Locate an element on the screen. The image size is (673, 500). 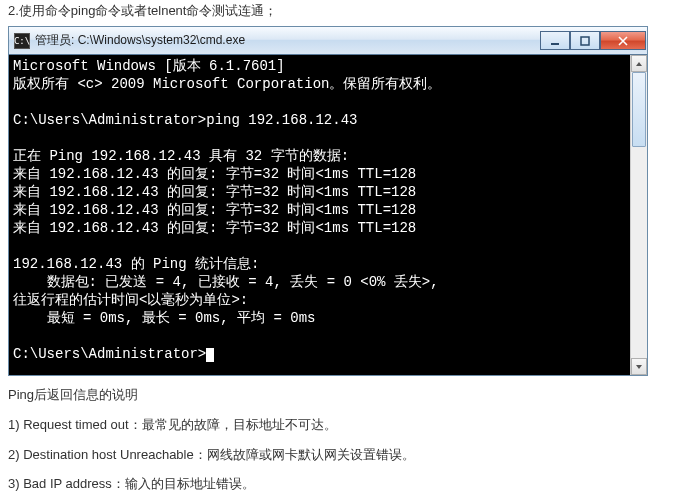
maximize-button is located at coordinates (585, 40).